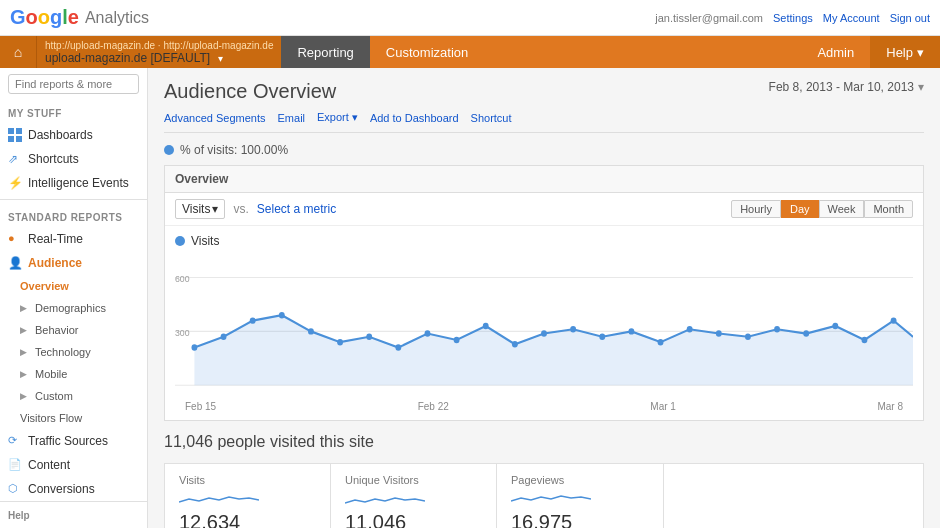 This screenshot has height=528, width=940. What do you see at coordinates (74, 516) in the screenshot?
I see `help-label: Help` at bounding box center [74, 516].